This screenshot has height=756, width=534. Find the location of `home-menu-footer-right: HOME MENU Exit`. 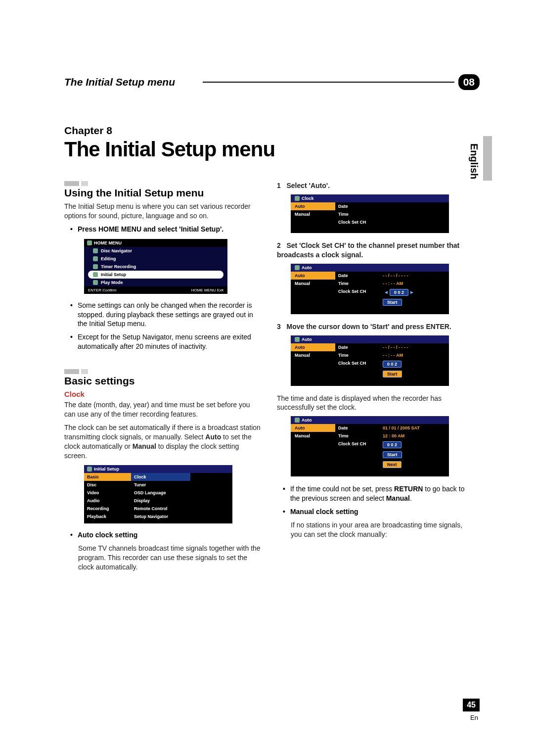

home-menu-footer-right: HOME MENU Exit is located at coordinates (208, 290).